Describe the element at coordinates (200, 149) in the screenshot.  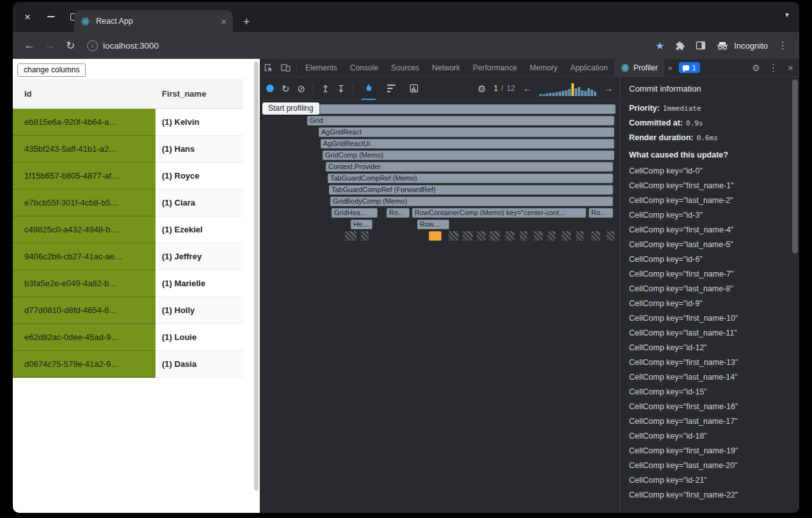
I see `first-name-cell: (1) Hans` at that location.